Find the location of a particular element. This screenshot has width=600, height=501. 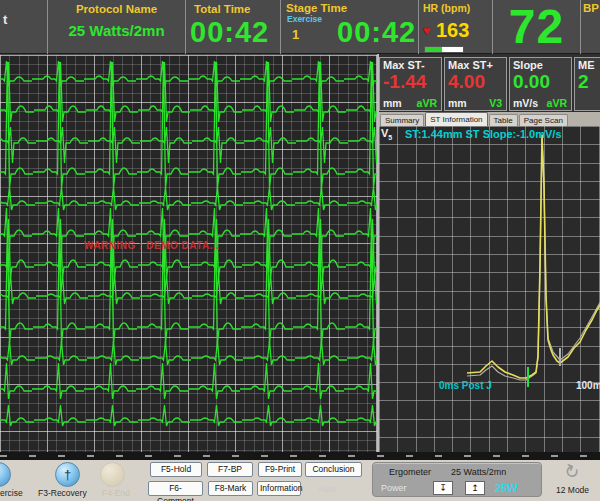

st-box-value: 4.00 is located at coordinates (476, 82).